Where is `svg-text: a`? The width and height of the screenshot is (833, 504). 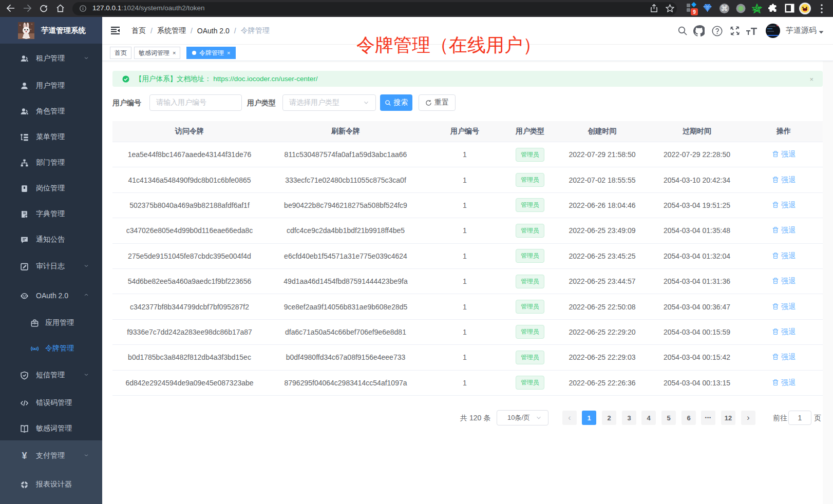 svg-text: a is located at coordinates (35, 349).